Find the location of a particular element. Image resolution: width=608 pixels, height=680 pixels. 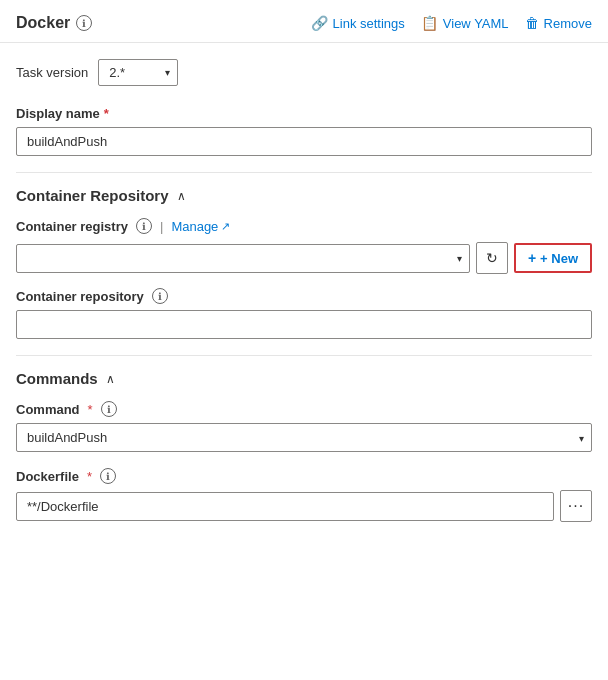

dockerfile-group: Dockerfile * ℹ ··· is located at coordinates (304, 495).